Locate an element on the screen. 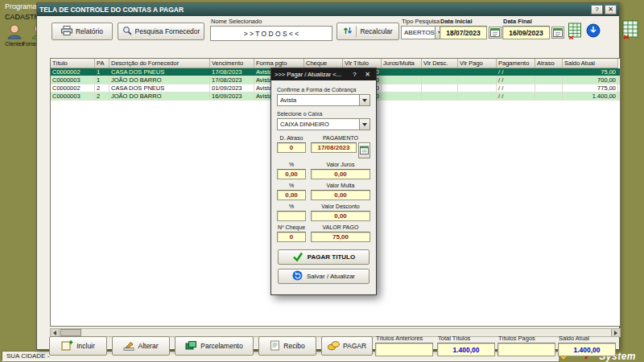 This screenshot has height=362, width=644. cell-vencimento: 01/09/2023 is located at coordinates (232, 88).